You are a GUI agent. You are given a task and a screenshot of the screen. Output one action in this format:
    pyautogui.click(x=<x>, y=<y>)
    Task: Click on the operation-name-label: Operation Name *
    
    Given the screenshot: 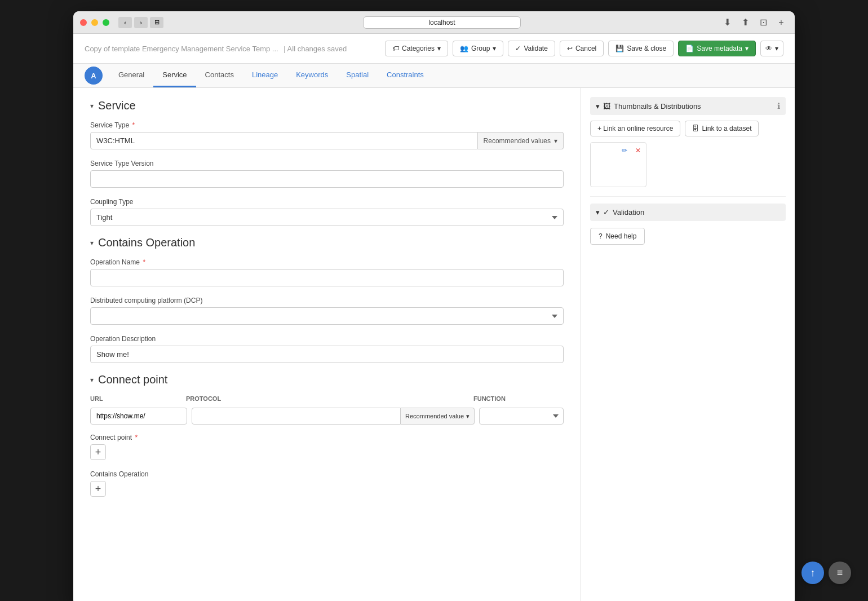 What is the action you would take?
    pyautogui.click(x=327, y=262)
    